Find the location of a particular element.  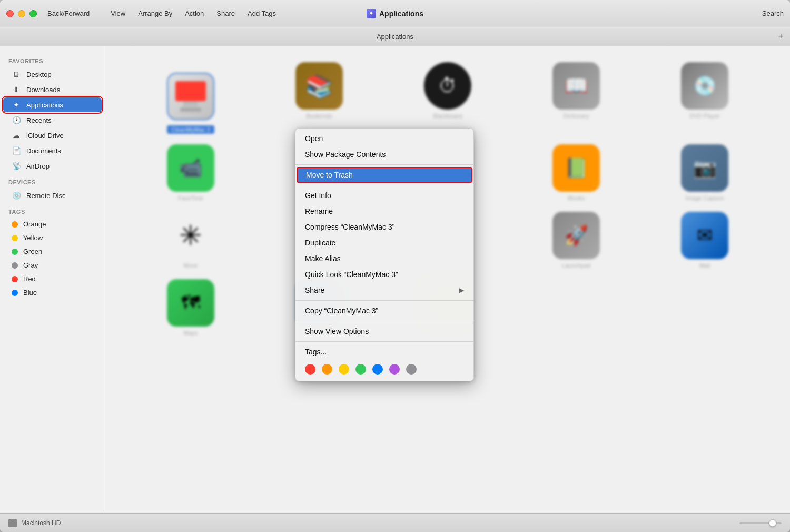

window-app-icon: ✦ is located at coordinates (371, 14).